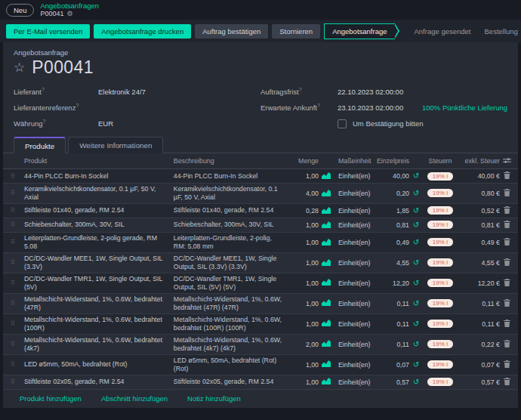 The width and height of the screenshot is (521, 420). What do you see at coordinates (99, 193) in the screenshot?
I see `product-cell: Keramikvielschichtkondensator, 0.1 µF, 5…` at bounding box center [99, 193].